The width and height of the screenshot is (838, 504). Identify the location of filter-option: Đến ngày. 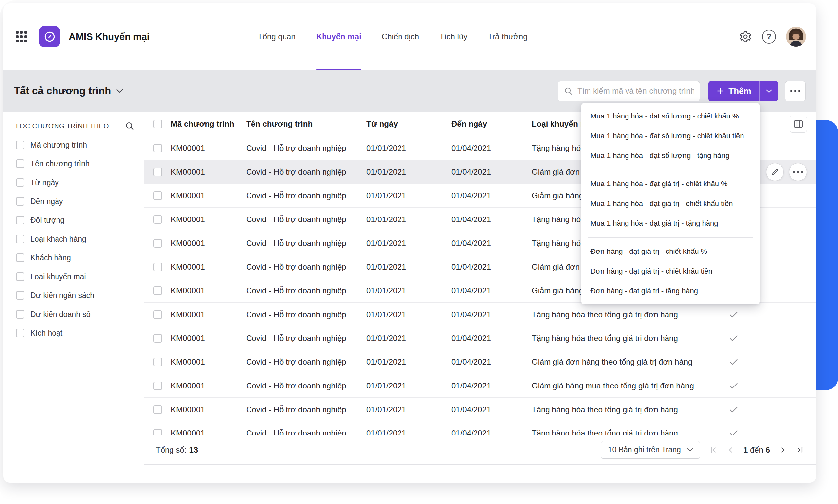
(75, 201).